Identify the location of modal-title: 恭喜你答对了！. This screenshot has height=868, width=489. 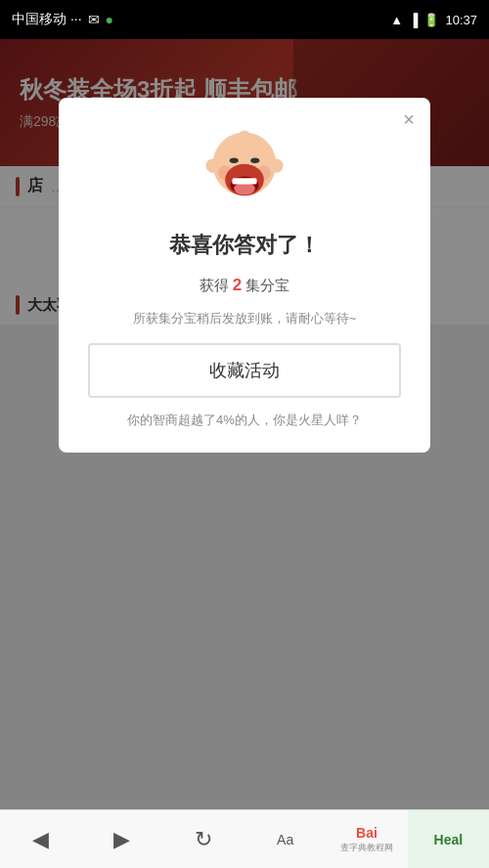
(244, 245).